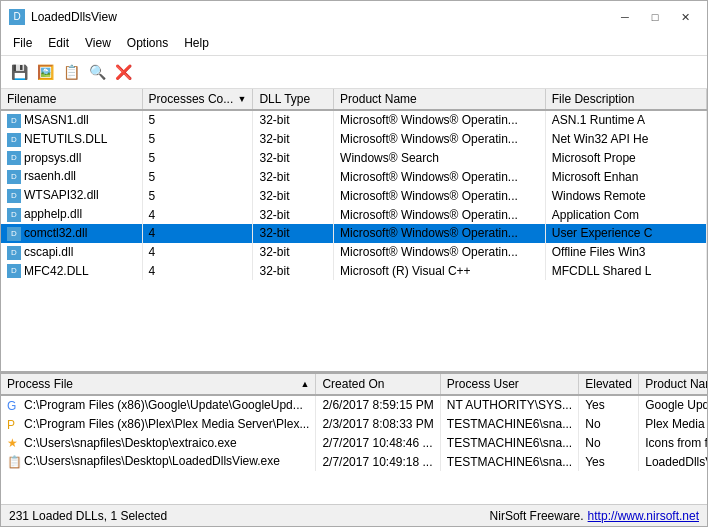  Describe the element at coordinates (354, 462) in the screenshot. I see `table-row: 📋C:\Users\snapfiles\Desktop\LoadedDllsVi…` at that location.